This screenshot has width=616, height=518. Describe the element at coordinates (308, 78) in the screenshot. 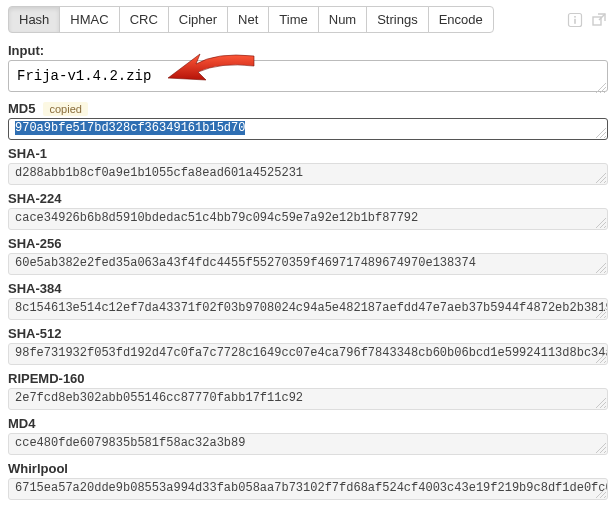

I see `input-wrap` at that location.